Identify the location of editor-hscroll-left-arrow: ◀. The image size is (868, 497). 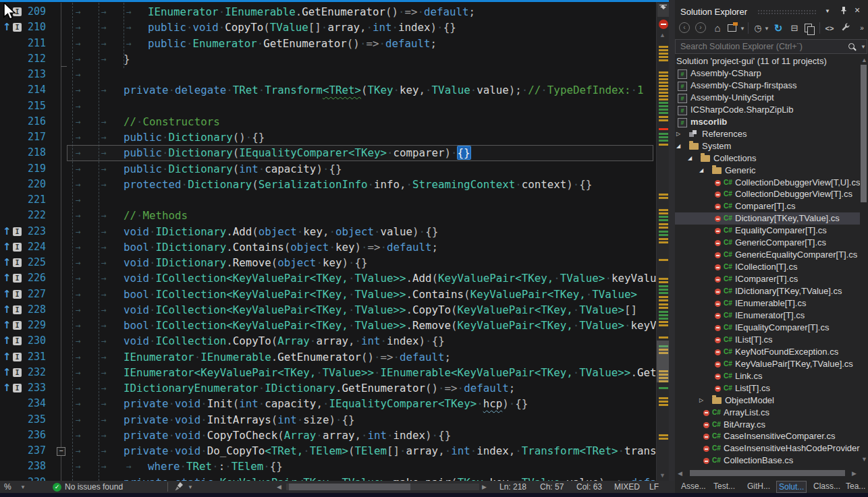
(279, 487).